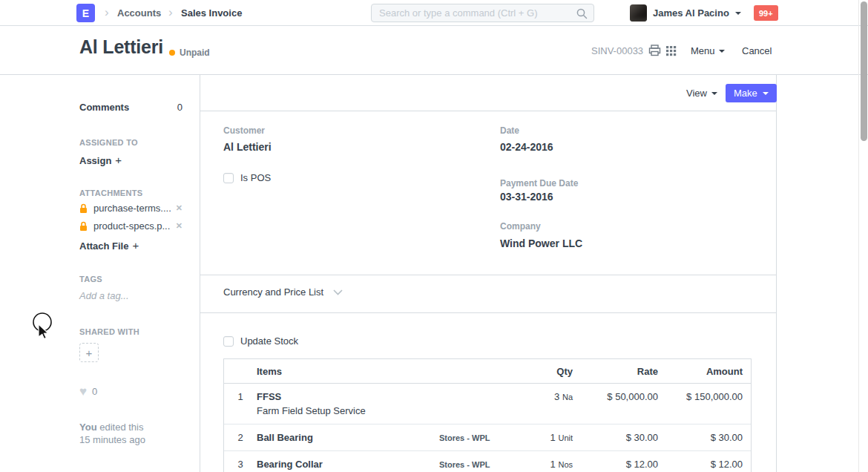 Image resolution: width=868 pixels, height=472 pixels. What do you see at coordinates (135, 208) in the screenshot?
I see `attachment-link: purchase-terms....` at bounding box center [135, 208].